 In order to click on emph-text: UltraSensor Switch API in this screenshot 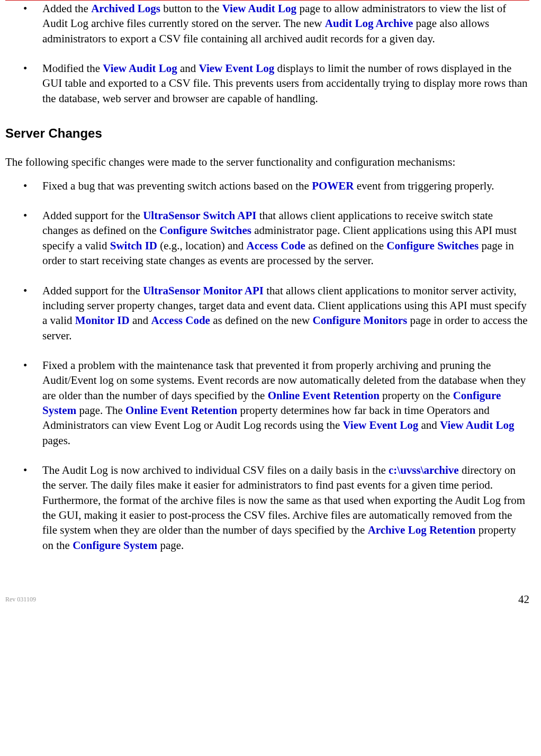, I will do `click(200, 215)`.